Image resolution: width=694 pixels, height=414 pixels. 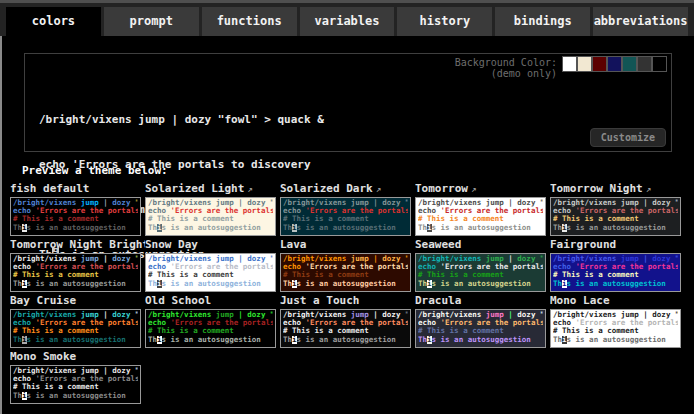 What do you see at coordinates (480, 216) in the screenshot?
I see `theme-preview-tomorrow: /bright/vixens jump | dozy "fowl" > quac…` at bounding box center [480, 216].